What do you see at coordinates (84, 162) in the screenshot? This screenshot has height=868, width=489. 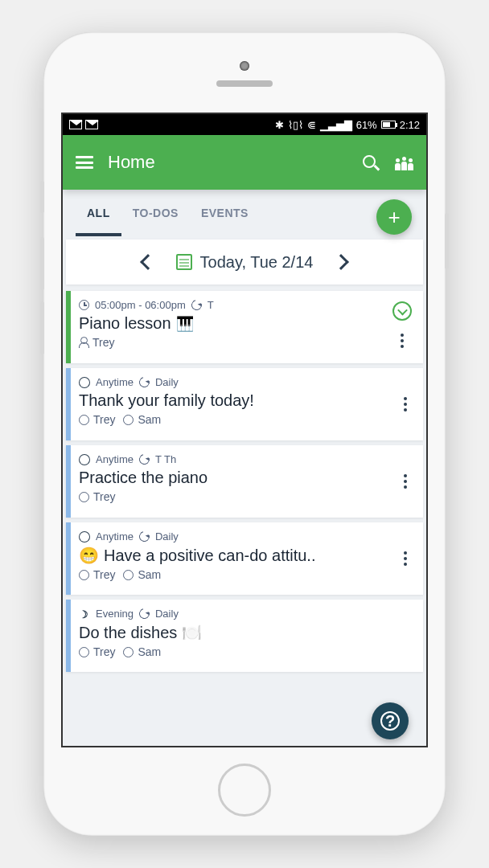 I see `menu-button` at bounding box center [84, 162].